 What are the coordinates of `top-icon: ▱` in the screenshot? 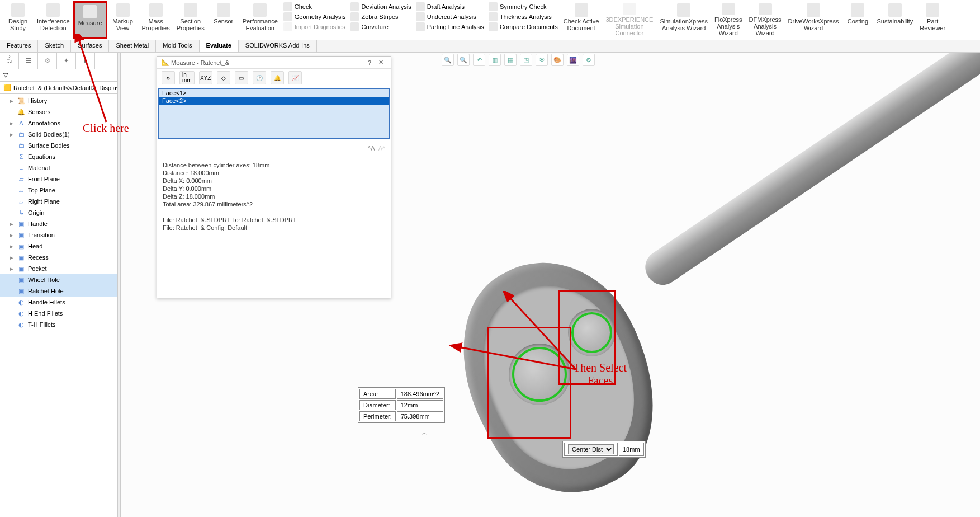 It's located at (21, 190).